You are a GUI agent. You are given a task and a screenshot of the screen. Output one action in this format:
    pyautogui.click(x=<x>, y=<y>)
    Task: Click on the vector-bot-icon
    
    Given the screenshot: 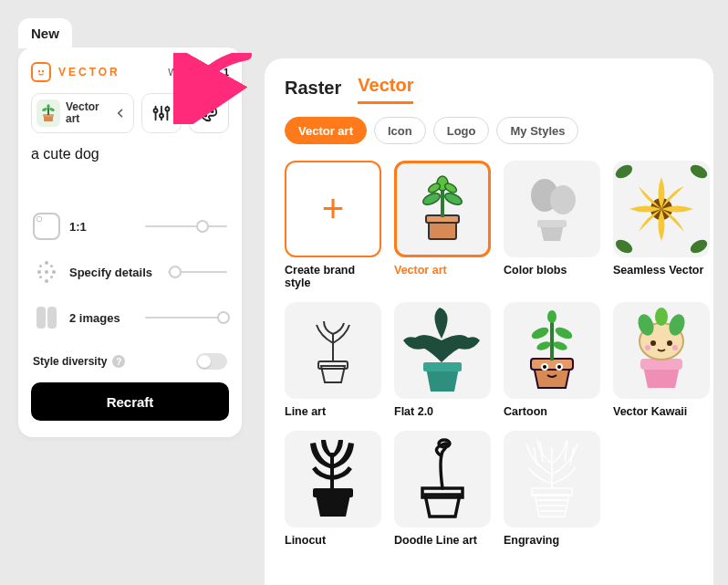 What is the action you would take?
    pyautogui.click(x=41, y=72)
    